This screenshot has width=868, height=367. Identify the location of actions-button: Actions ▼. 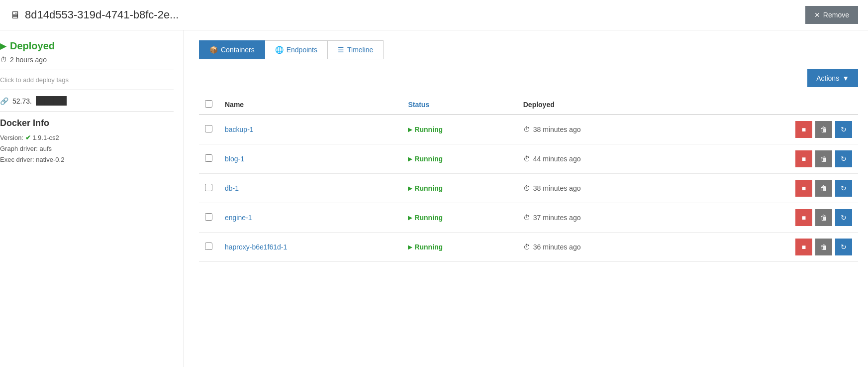
(833, 78).